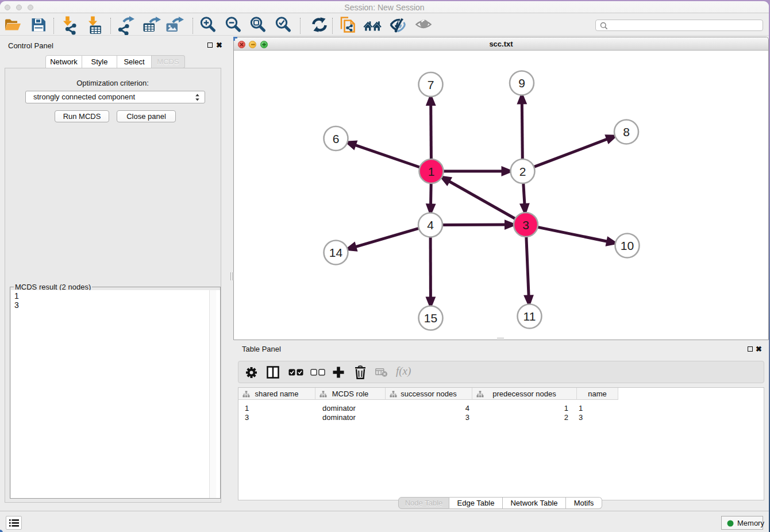  I want to click on svg-text: 6, so click(336, 139).